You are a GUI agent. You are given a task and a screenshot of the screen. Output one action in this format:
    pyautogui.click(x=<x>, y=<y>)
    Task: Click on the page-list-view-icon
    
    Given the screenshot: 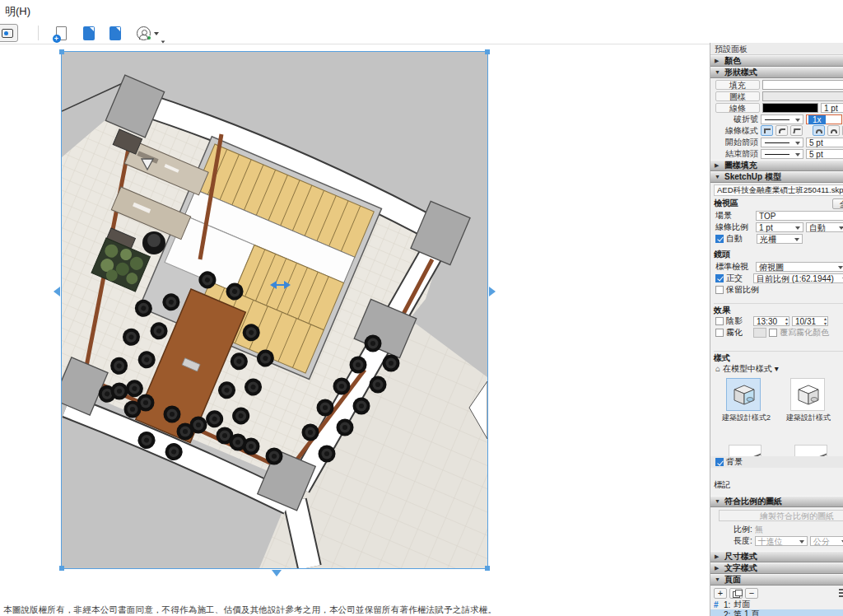 What is the action you would take?
    pyautogui.click(x=841, y=593)
    